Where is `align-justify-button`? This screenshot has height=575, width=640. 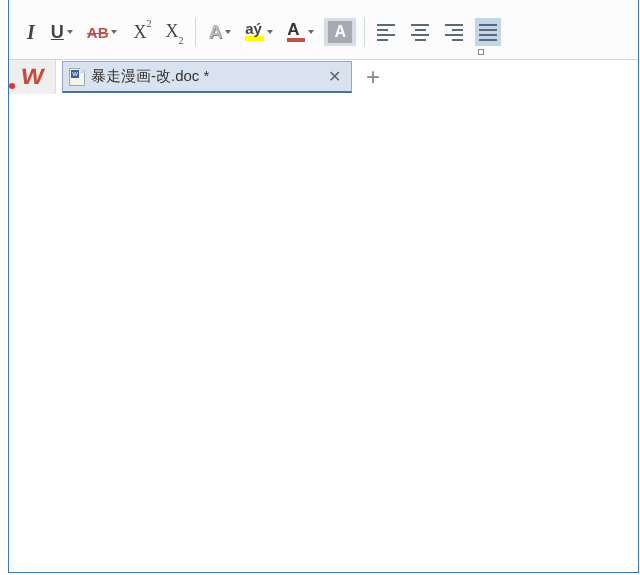
align-justify-button is located at coordinates (488, 32).